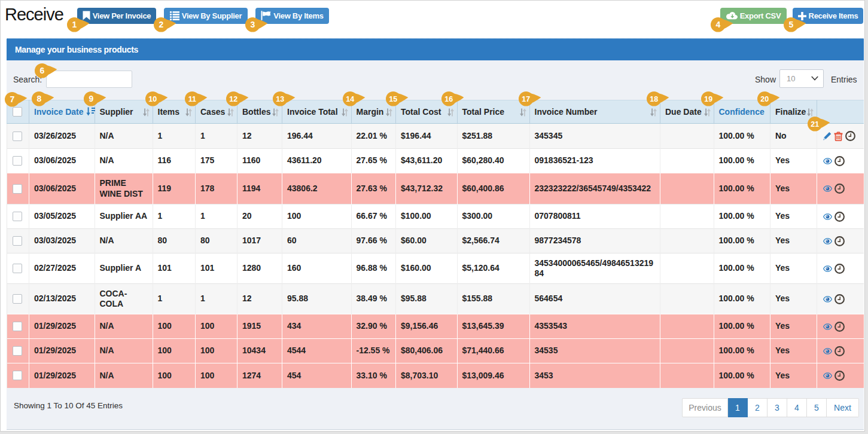  I want to click on svg-text: 10, so click(153, 99).